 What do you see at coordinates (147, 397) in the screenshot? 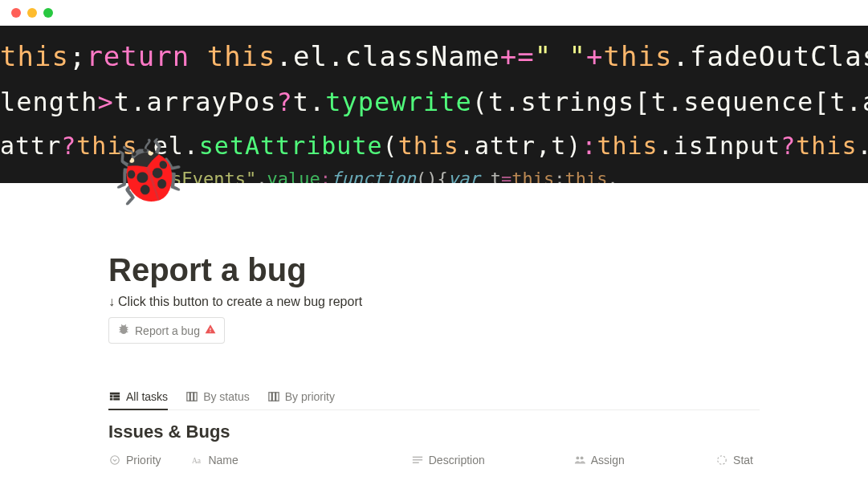
I see `view-tab-label: All tasks` at bounding box center [147, 397].